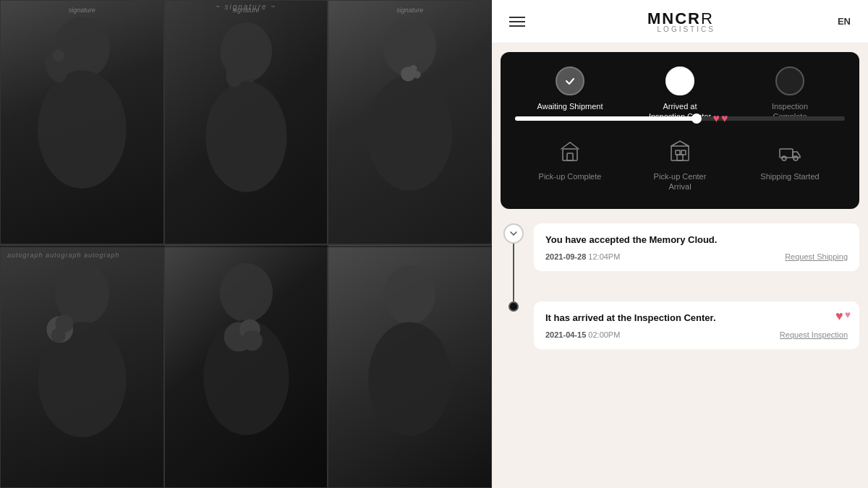  Describe the element at coordinates (570, 106) in the screenshot. I see `step-label-awaiting: Awaiting Shipment` at that location.